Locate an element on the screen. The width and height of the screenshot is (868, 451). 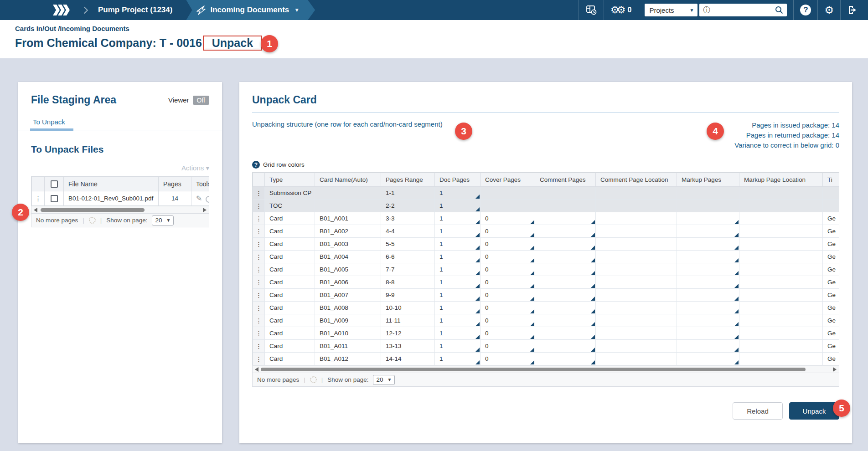
search-icon is located at coordinates (779, 10).